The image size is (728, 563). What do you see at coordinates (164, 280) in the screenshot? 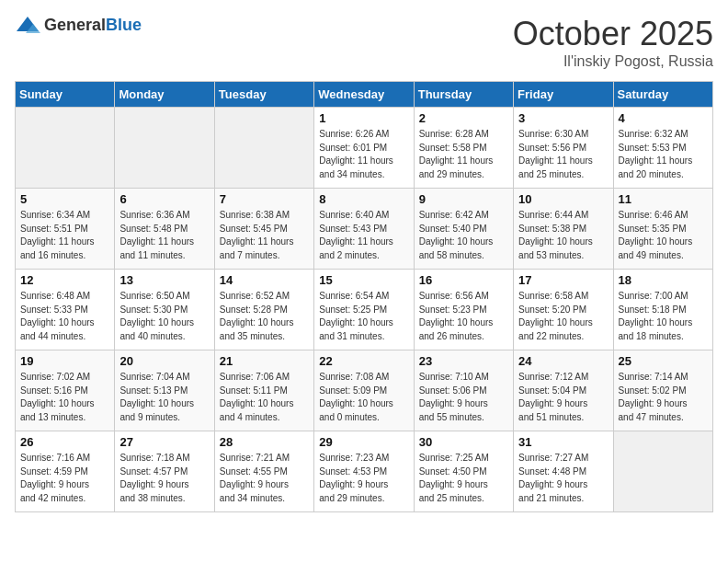
I see `day-number: 13` at bounding box center [164, 280].